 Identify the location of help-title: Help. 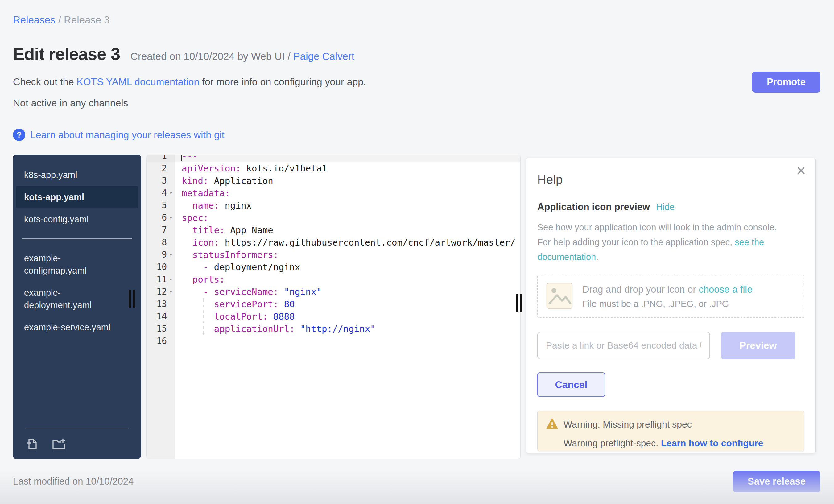
(671, 179).